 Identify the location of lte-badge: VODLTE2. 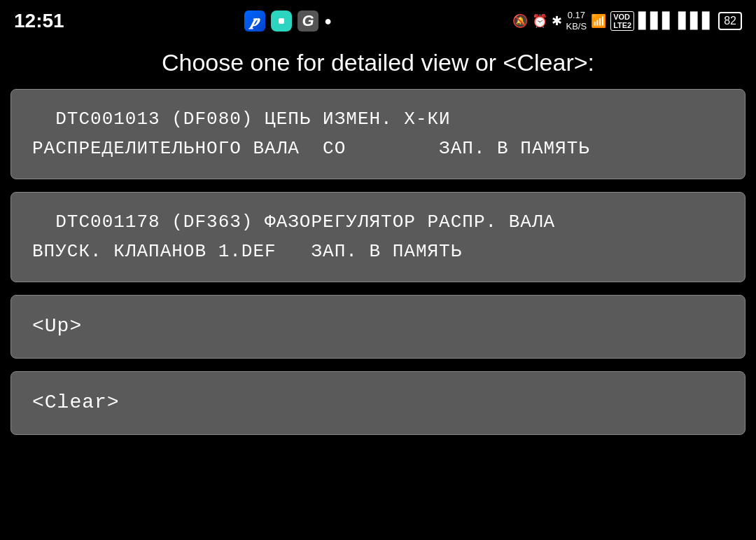
(622, 21).